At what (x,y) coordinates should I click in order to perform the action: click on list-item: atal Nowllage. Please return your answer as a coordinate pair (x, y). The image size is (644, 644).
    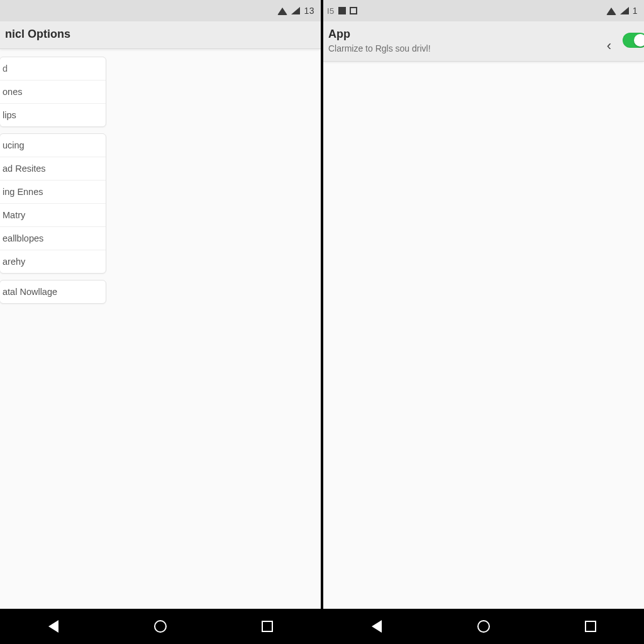
    Looking at the image, I should click on (53, 292).